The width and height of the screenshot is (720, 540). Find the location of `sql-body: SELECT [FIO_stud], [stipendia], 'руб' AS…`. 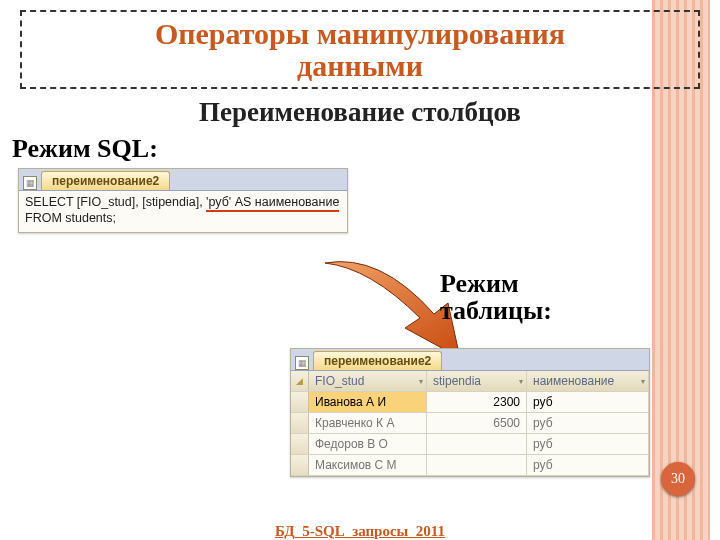

sql-body: SELECT [FIO_stud], [stipendia], 'руб' AS… is located at coordinates (183, 212).